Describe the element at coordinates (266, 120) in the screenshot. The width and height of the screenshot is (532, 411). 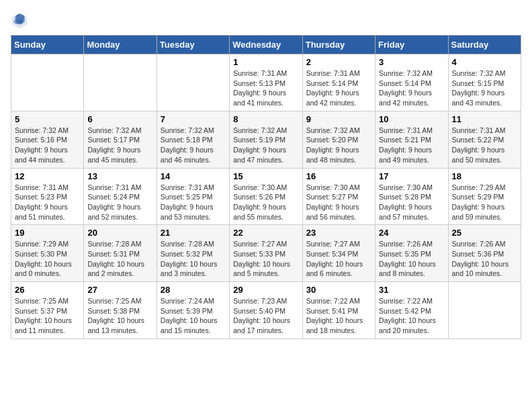
I see `day-number: 8` at that location.